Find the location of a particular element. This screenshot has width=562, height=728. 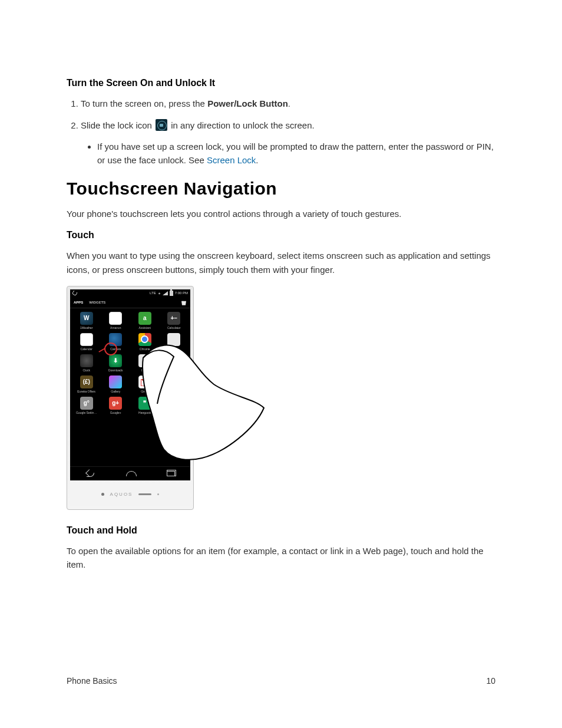

wifi-icon: ✶ is located at coordinates (159, 294).